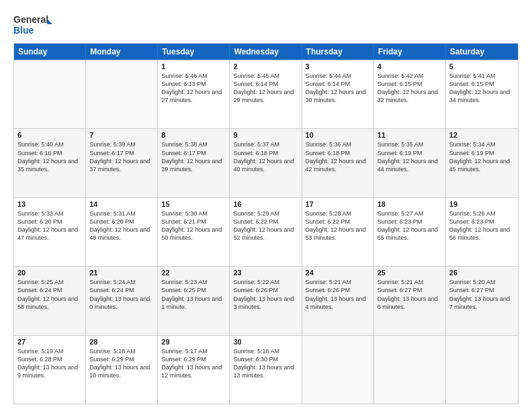 This screenshot has width=532, height=411. I want to click on day-number: 4, so click(410, 66).